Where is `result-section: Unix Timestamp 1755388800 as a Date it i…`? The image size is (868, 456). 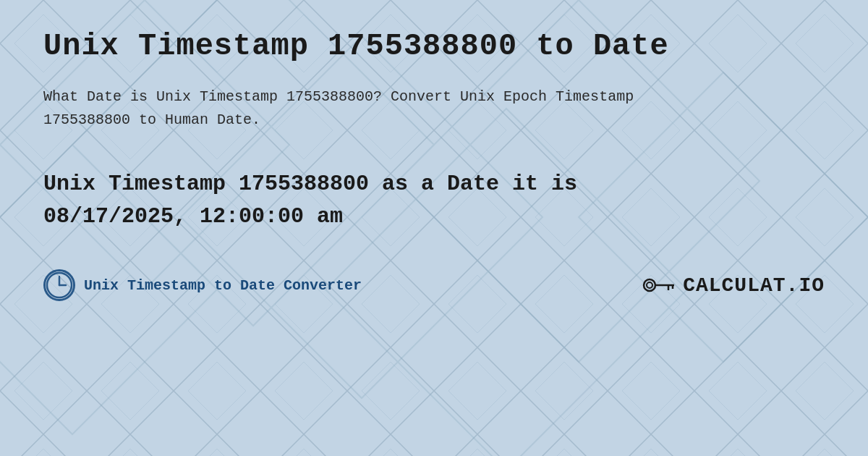 result-section: Unix Timestamp 1755388800 as a Date it i… is located at coordinates (434, 200).